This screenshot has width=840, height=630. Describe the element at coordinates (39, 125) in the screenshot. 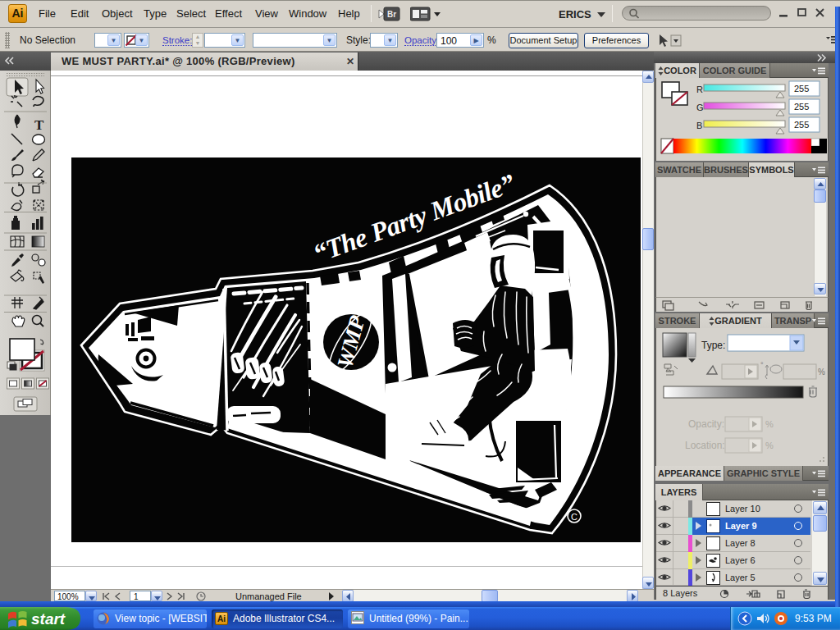

I see `svg-text: T` at that location.